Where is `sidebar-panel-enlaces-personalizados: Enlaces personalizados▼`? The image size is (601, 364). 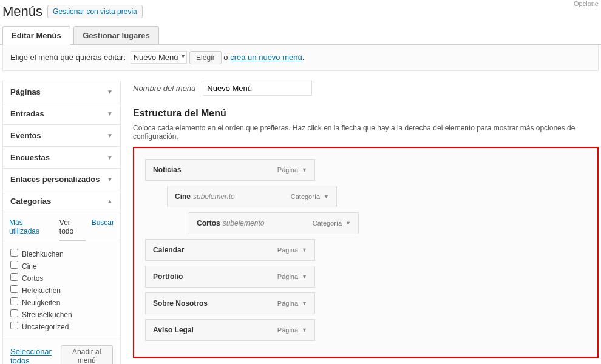
sidebar-panel-enlaces-personalizados: Enlaces personalizados▼ is located at coordinates (62, 180).